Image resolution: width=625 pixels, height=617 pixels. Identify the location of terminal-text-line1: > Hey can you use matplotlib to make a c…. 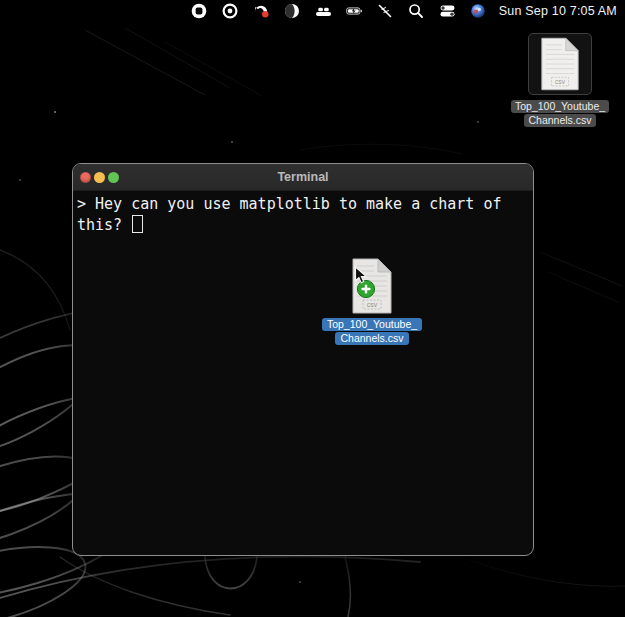
(303, 204).